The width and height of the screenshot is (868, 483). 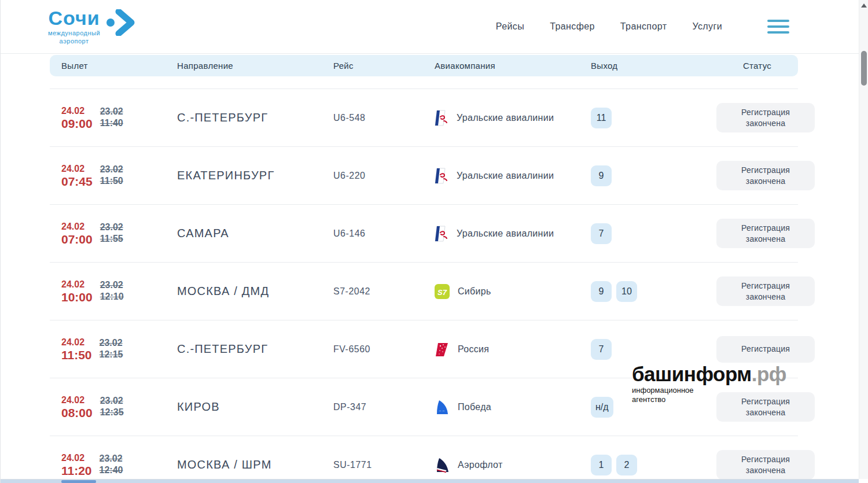 What do you see at coordinates (757, 66) in the screenshot?
I see `column-header-status: Статус` at bounding box center [757, 66].